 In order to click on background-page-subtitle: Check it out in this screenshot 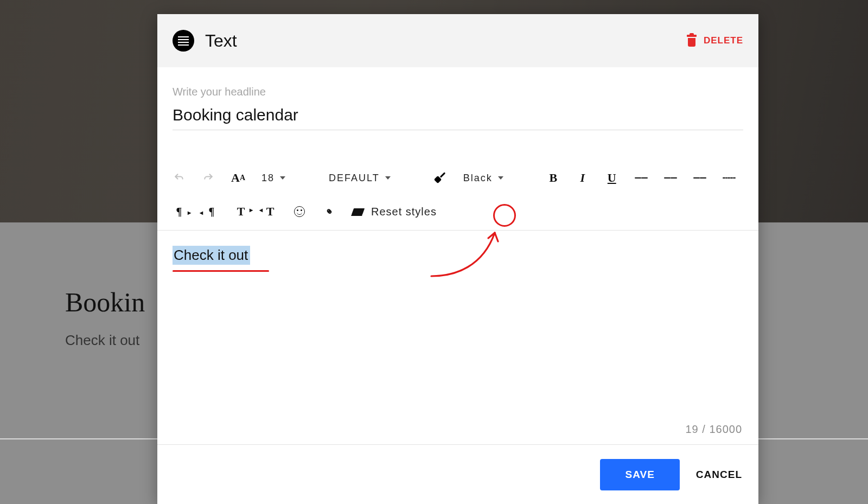, I will do `click(102, 341)`.